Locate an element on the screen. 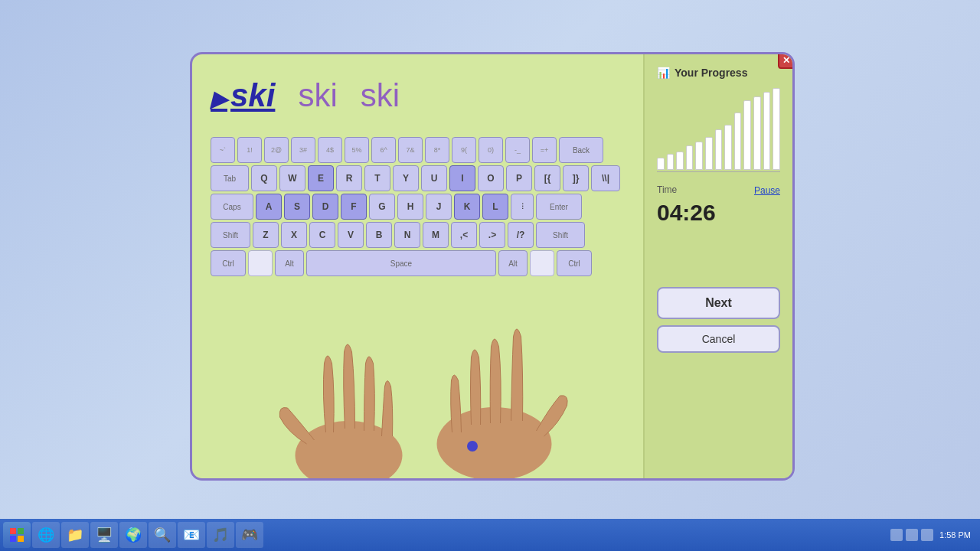 The image size is (980, 551). key-g: G is located at coordinates (382, 207).